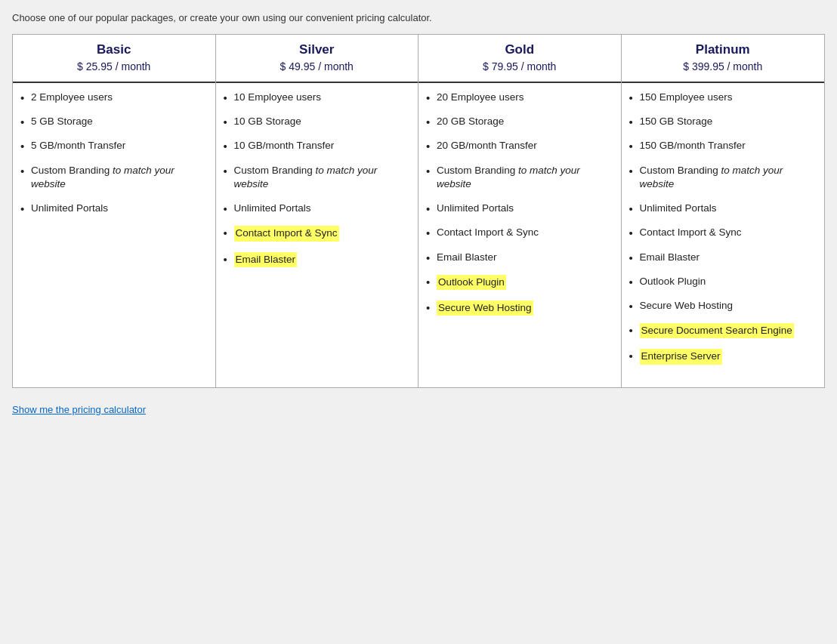 The width and height of the screenshot is (837, 644). I want to click on plan-header-gold: Gold$ 79.95 / month, so click(520, 59).